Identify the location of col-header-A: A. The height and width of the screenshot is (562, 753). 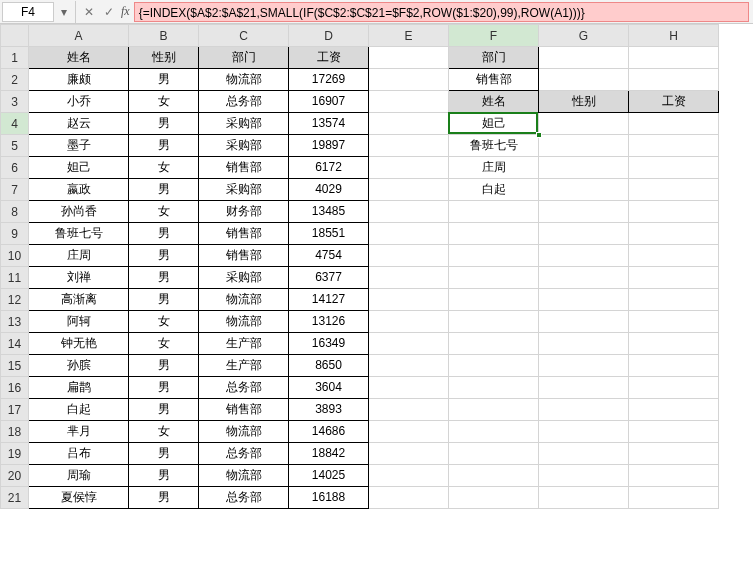
(79, 36).